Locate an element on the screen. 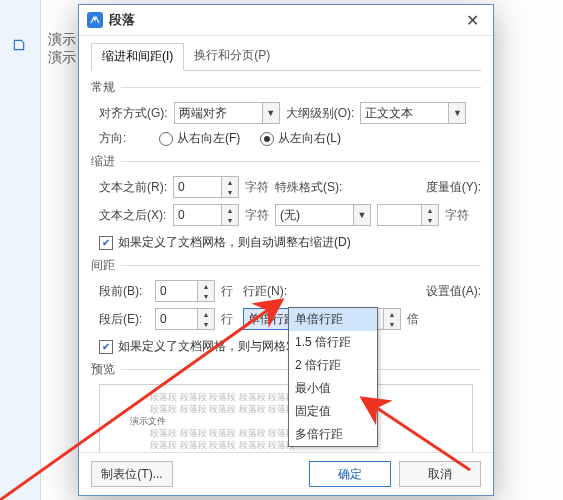 The image size is (563, 500). auto-adjust-indent-label: 如果定义了文档网格，则自动调整右缩进(D) is located at coordinates (234, 242).